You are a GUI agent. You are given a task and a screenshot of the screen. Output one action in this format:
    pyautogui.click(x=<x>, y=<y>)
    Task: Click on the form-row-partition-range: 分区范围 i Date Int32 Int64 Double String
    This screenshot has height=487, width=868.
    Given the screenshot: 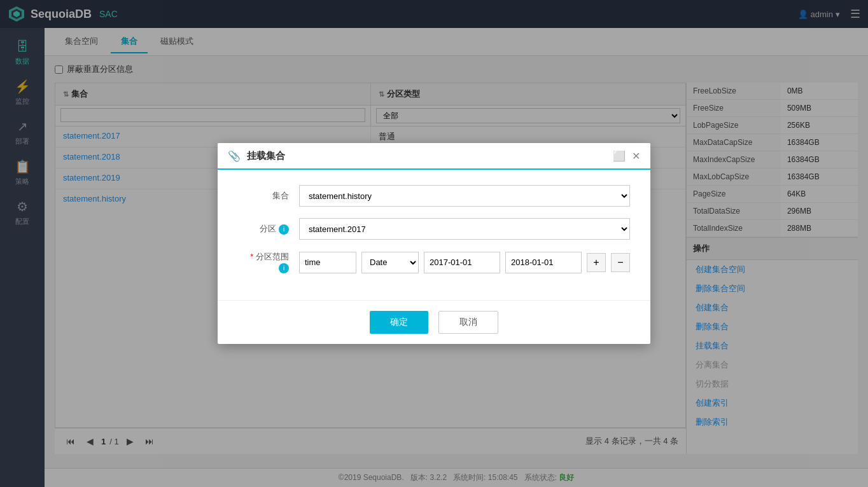 What is the action you would take?
    pyautogui.click(x=434, y=262)
    